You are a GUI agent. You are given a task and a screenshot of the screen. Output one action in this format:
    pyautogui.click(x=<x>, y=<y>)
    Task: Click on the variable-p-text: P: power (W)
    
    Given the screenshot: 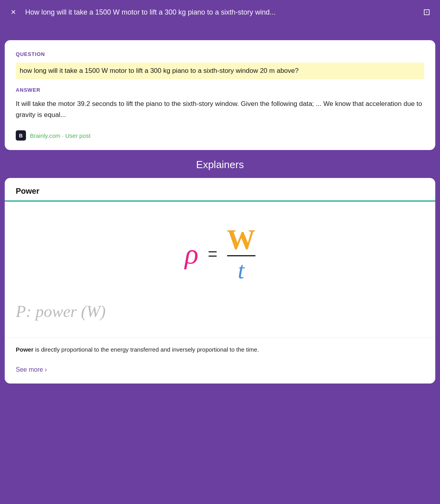 What is the action you would take?
    pyautogui.click(x=61, y=311)
    